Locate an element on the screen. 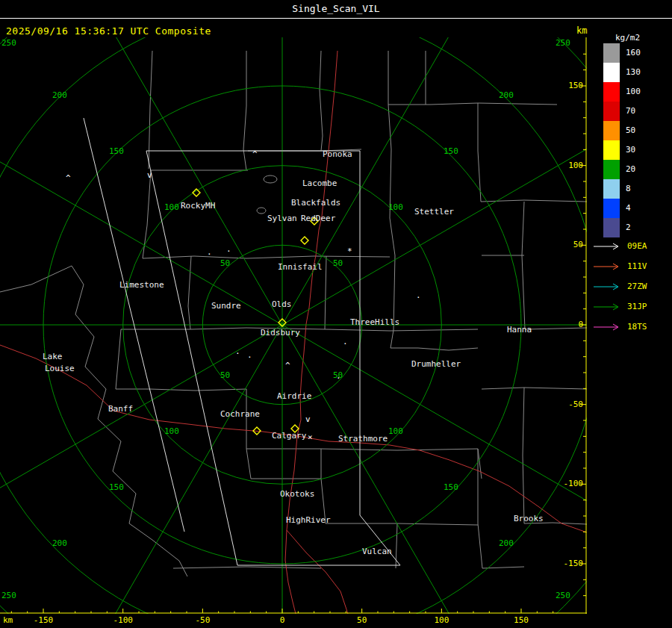 The height and width of the screenshot is (628, 672). radar-site-markers is located at coordinates (255, 312).